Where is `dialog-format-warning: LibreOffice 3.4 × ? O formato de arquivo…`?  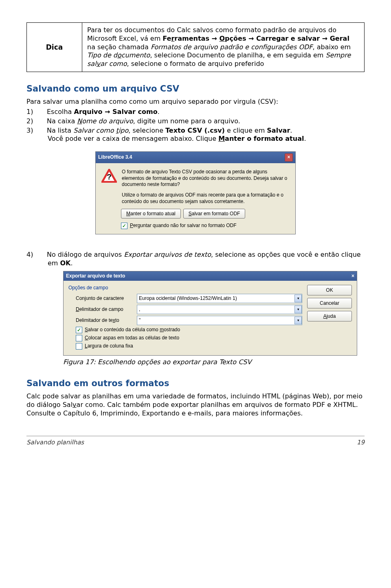 dialog-format-warning: LibreOffice 3.4 × ? O formato de arquivo… is located at coordinates (196, 193).